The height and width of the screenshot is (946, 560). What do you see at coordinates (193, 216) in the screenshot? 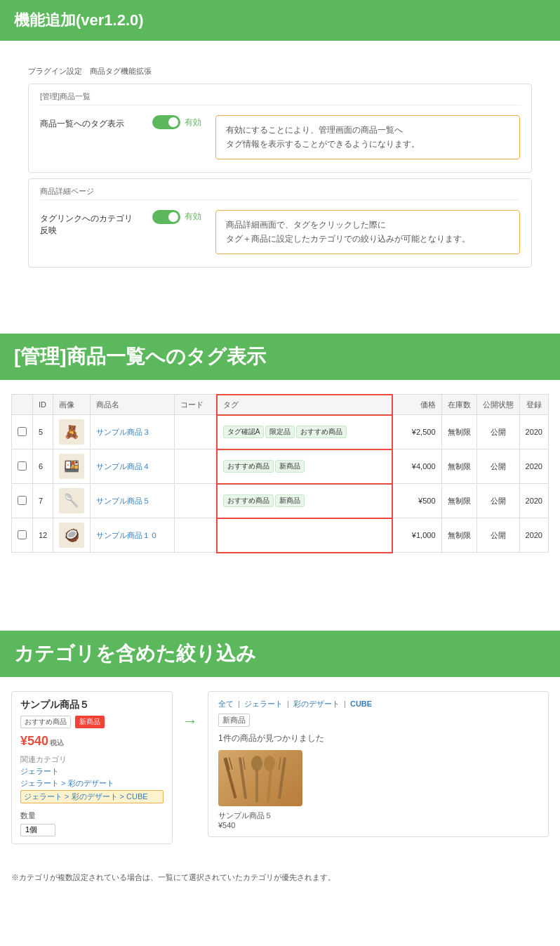
I see `toggle-2-label: 有効` at bounding box center [193, 216].